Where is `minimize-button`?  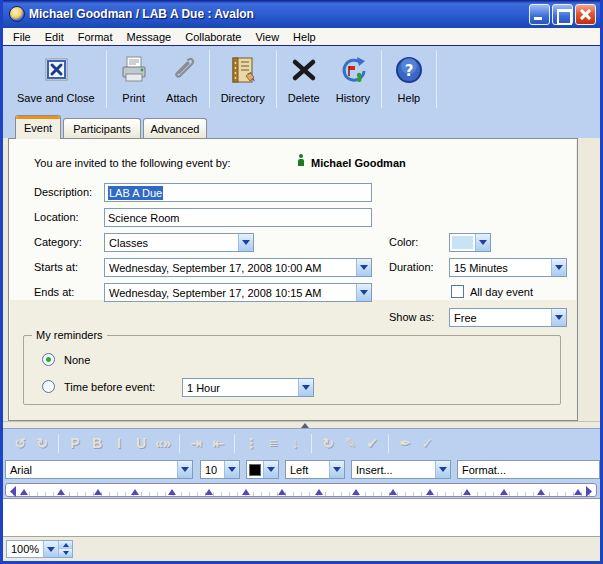 minimize-button is located at coordinates (540, 14).